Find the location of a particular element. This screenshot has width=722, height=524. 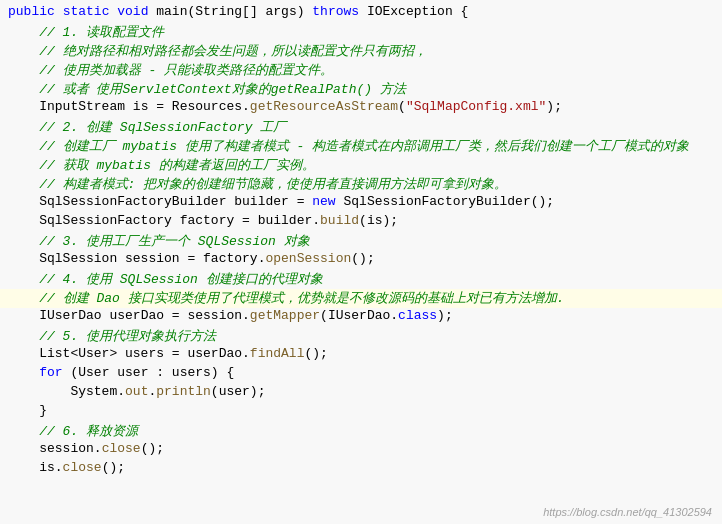

token-comment: SqlSessionFactory is located at coordinates (186, 128).